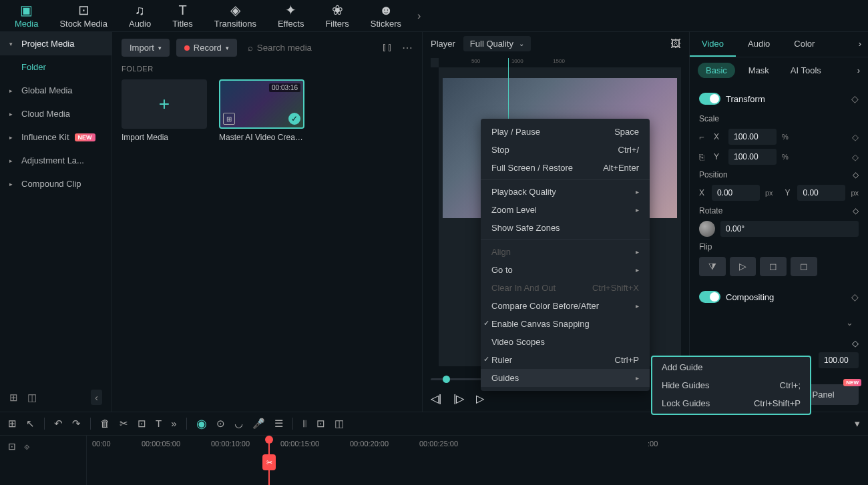 Image resolution: width=868 pixels, height=485 pixels. I want to click on tab-filters: ❀Filters, so click(337, 16).